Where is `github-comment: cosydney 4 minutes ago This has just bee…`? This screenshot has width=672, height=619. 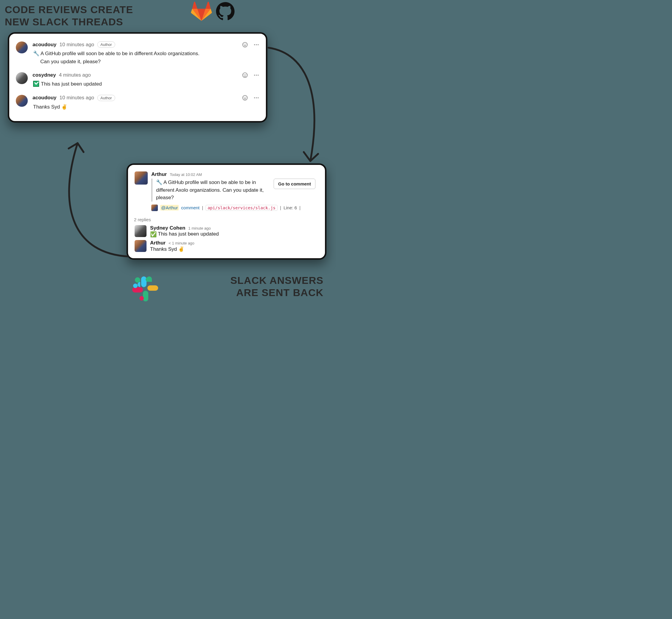
github-comment: cosydney 4 minutes ago This has just bee… is located at coordinates (137, 82).